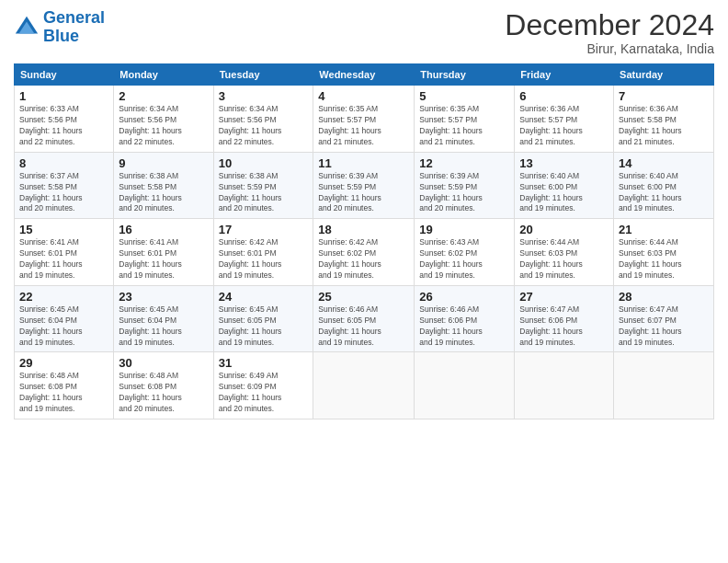  I want to click on calendar-cell: 16Sunrise: 6:41 AM Sunset: 6:01 PM Dayli…, so click(164, 252).